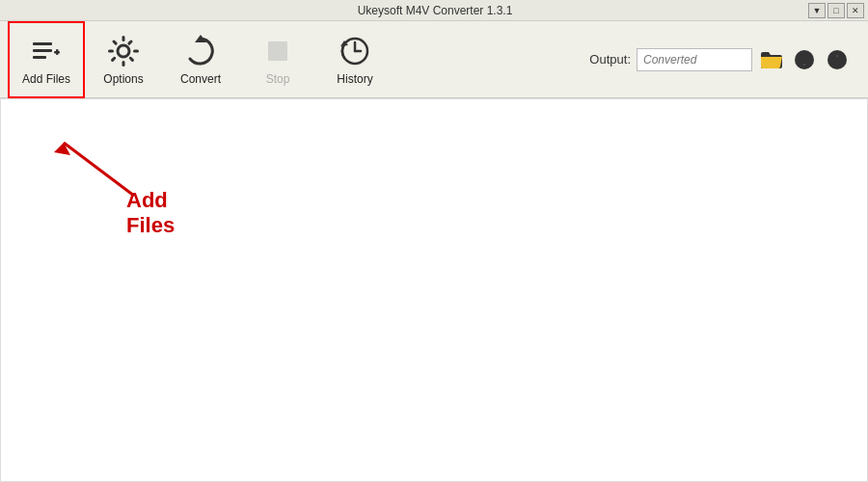 The width and height of the screenshot is (868, 482). I want to click on window-controls: ▼ □ ✕, so click(836, 11).